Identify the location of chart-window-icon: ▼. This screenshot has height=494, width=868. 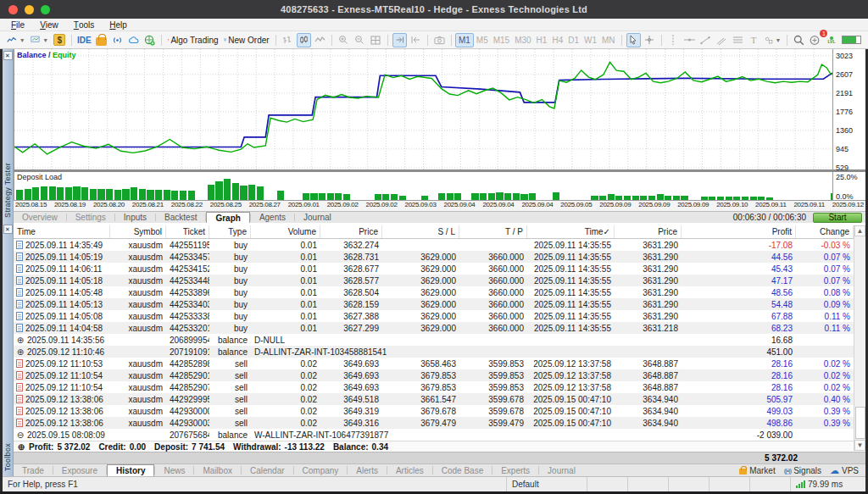
(40, 41).